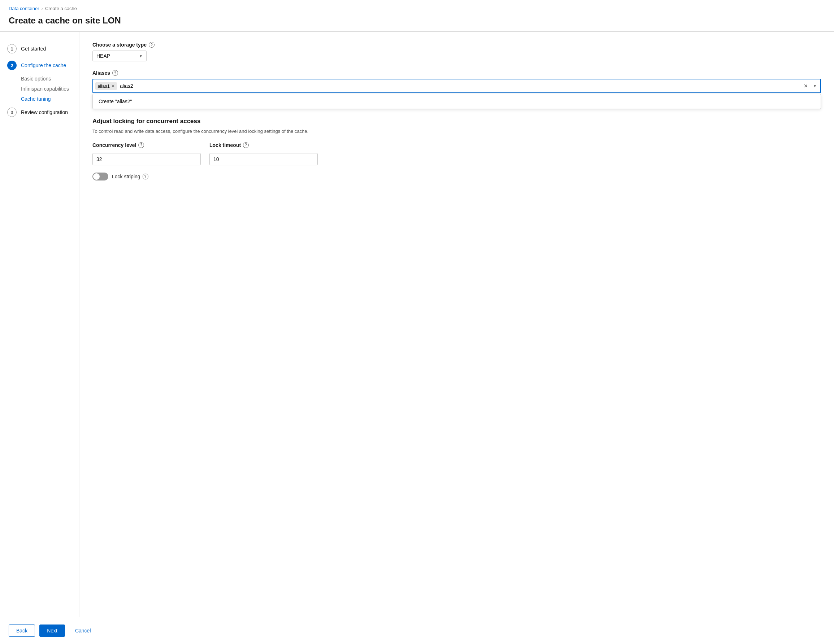 The width and height of the screenshot is (834, 644). I want to click on concurrency-level-label: Concurrency level ?, so click(147, 145).